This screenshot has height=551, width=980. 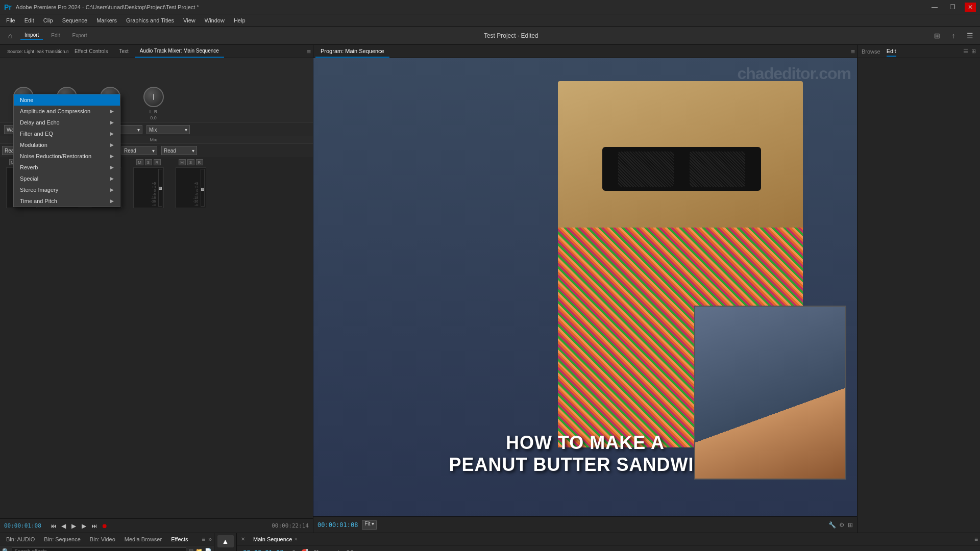 I want to click on tab-source: Source: Light leak Transition.mp4, so click(x=35, y=51).